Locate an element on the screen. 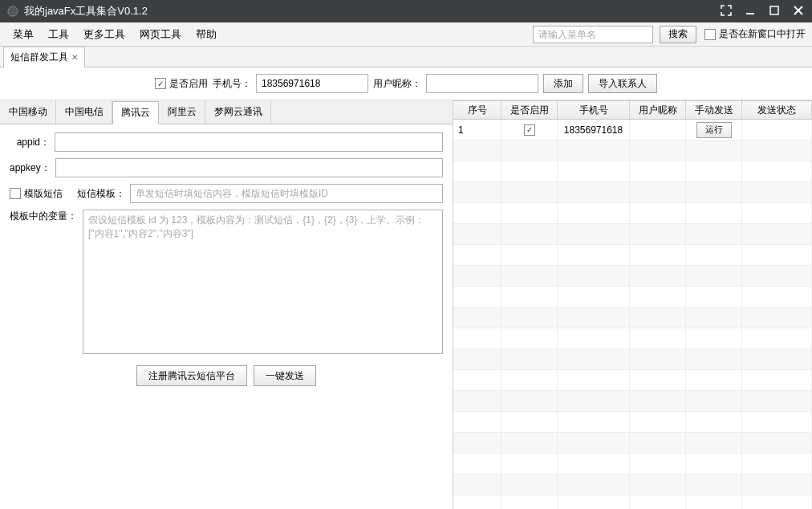 This screenshot has width=812, height=509. table-header: 序号 是否启用 手机号 用户昵称 手动发送 发送状态 is located at coordinates (632, 110).